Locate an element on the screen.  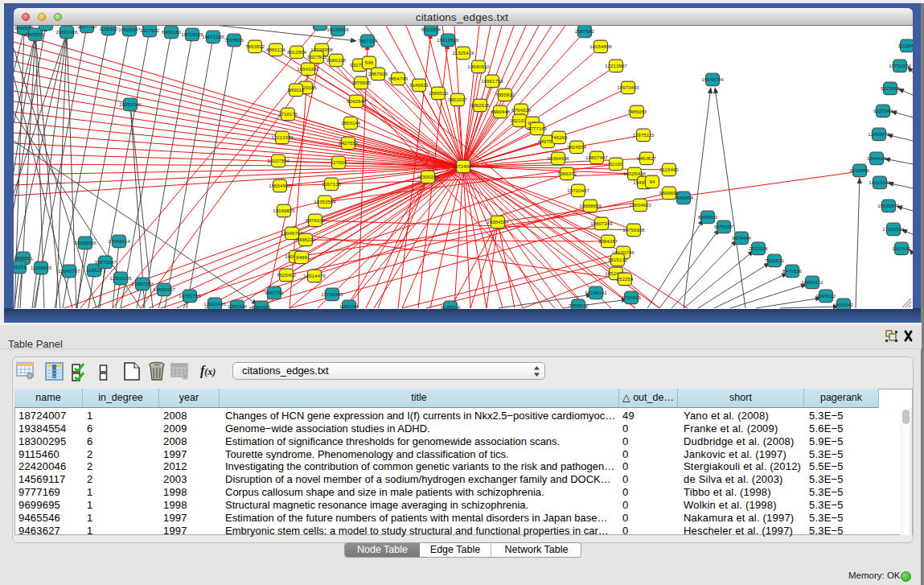
svg-text: 9327503 is located at coordinates (317, 56).